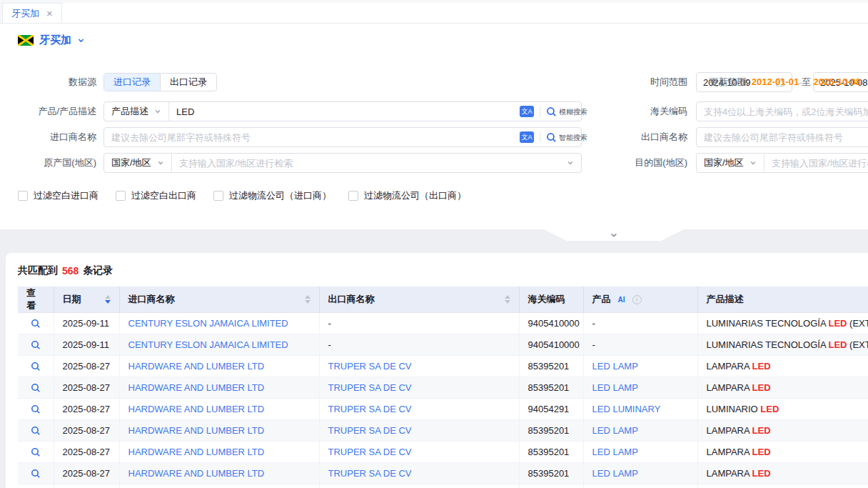  Describe the element at coordinates (343, 137) in the screenshot. I see `importer-field-group: 文A 智能搜索` at that location.